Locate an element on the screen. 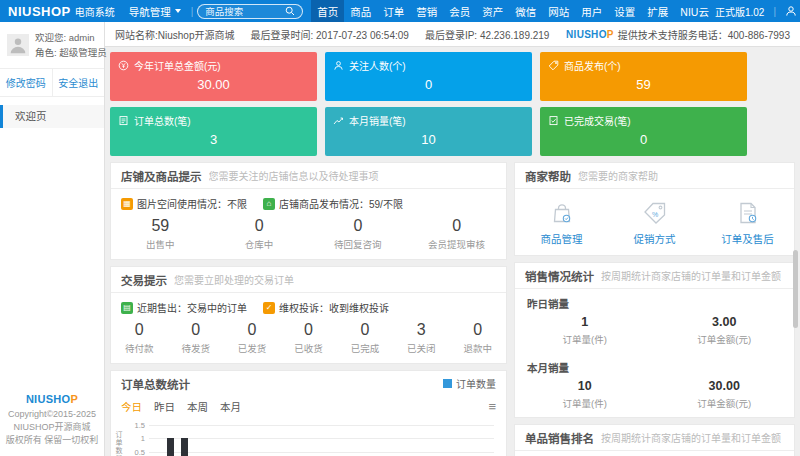 The width and height of the screenshot is (800, 456). menu-item-website: 网站 is located at coordinates (558, 11).